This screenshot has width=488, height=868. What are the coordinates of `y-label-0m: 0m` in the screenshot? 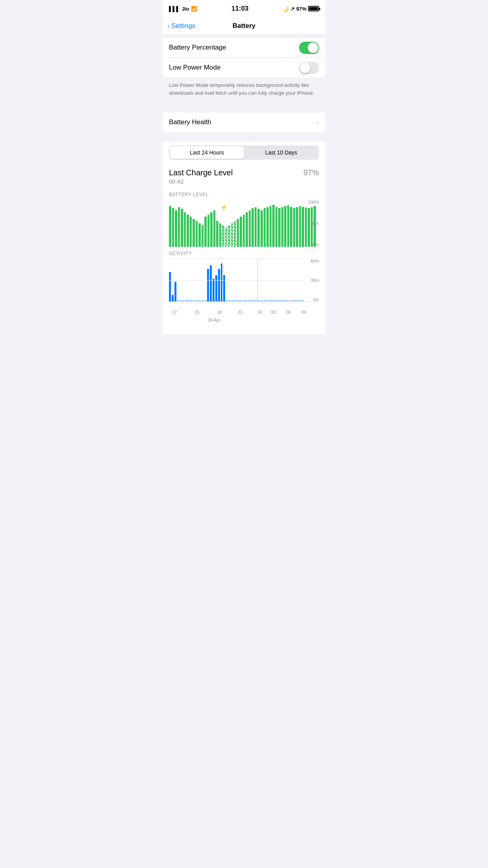 It's located at (316, 300).